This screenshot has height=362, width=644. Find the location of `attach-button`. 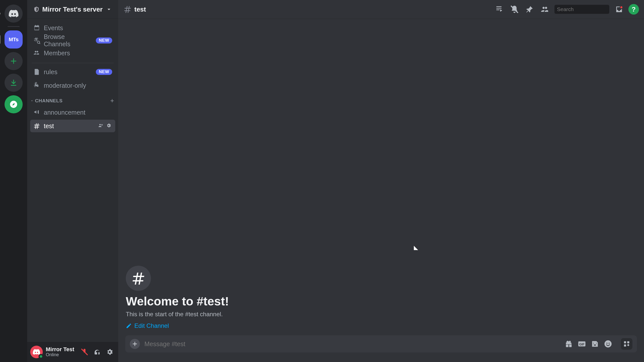

attach-button is located at coordinates (135, 344).